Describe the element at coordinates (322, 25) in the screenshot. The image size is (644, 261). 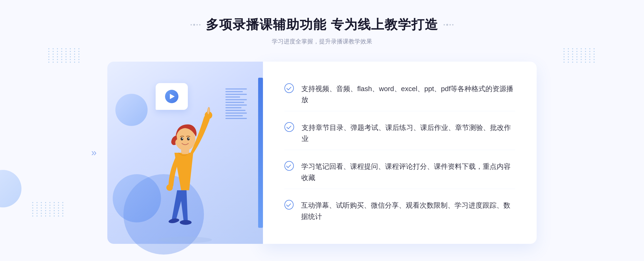
I see `page-title: 多项录播课辅助功能 专为线上教学打造` at that location.